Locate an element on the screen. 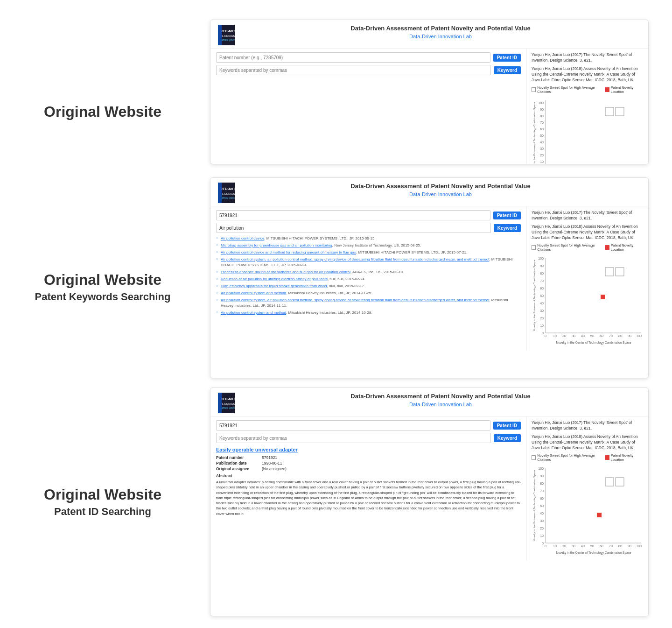 The image size is (672, 628). result-title: Reduction of air pollution by utilizing … is located at coordinates (274, 279).